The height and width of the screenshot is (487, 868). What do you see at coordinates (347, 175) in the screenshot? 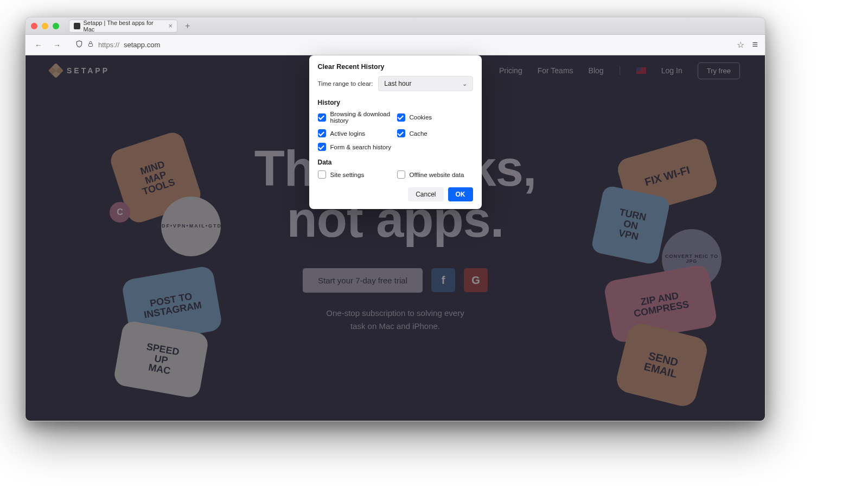
I see `check-site-settings-label: Site settings` at bounding box center [347, 175].